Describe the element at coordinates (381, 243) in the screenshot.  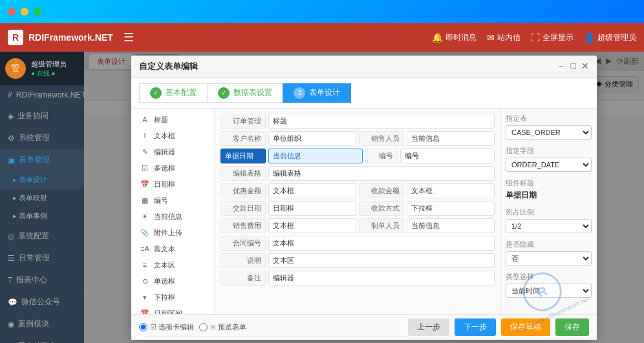
I see `cell-contract-input: 文本框` at that location.